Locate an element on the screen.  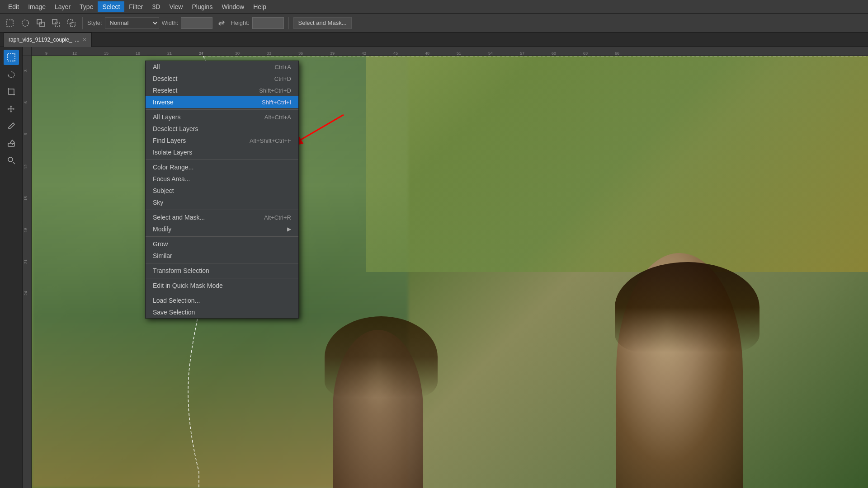
menu-all-label: All is located at coordinates (156, 67).